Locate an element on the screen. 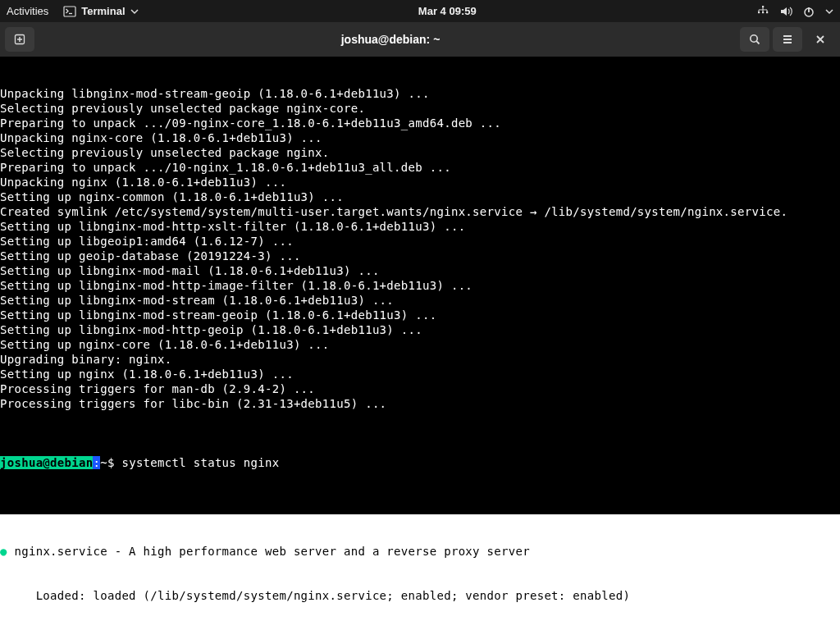 The width and height of the screenshot is (840, 630). menu-button is located at coordinates (788, 39).